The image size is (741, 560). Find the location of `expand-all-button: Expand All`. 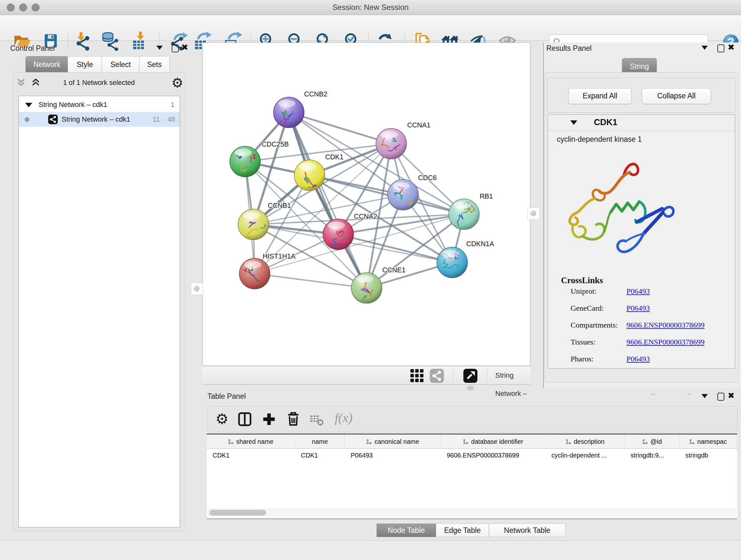

expand-all-button: Expand All is located at coordinates (600, 96).